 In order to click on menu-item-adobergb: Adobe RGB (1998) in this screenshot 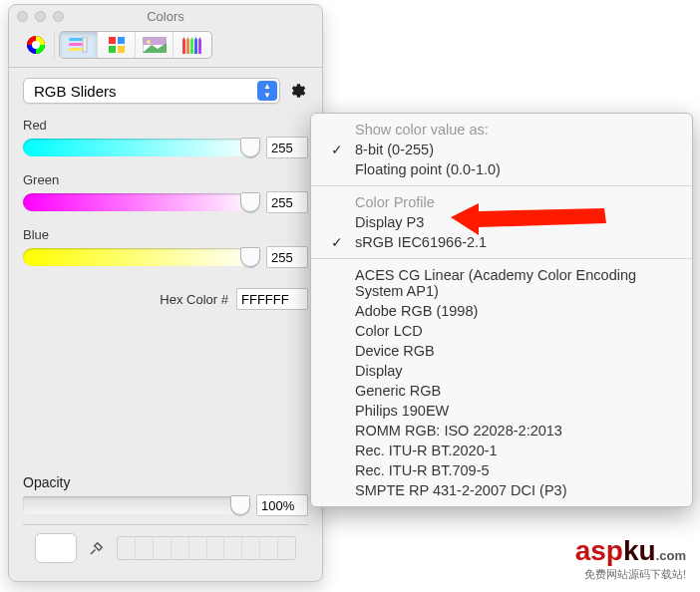, I will do `click(502, 311)`.